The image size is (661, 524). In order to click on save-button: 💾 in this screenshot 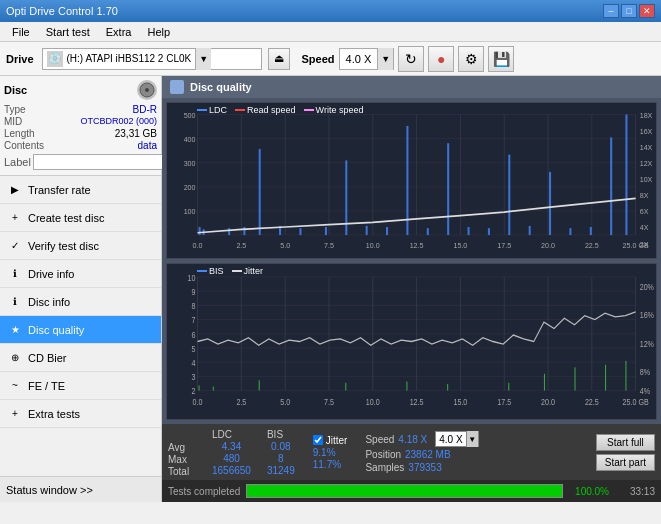, I will do `click(501, 59)`.